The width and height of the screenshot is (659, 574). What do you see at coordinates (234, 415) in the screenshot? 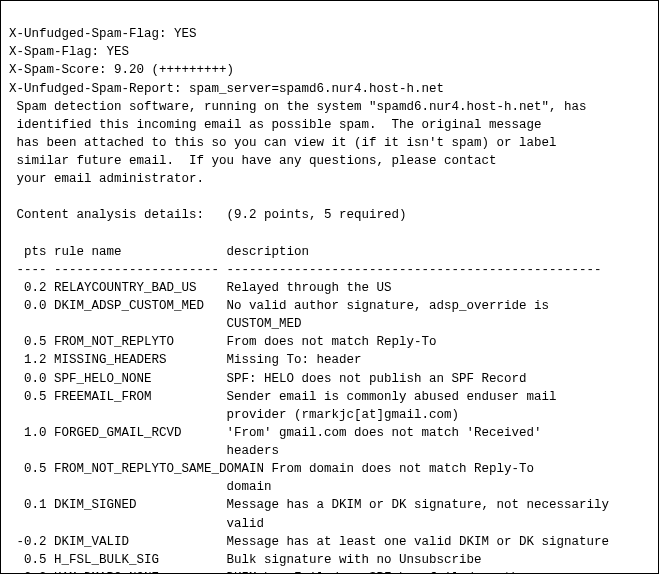
I see `rule-row-cont: provider (rmarkjc[at]gmail.com)` at bounding box center [234, 415].